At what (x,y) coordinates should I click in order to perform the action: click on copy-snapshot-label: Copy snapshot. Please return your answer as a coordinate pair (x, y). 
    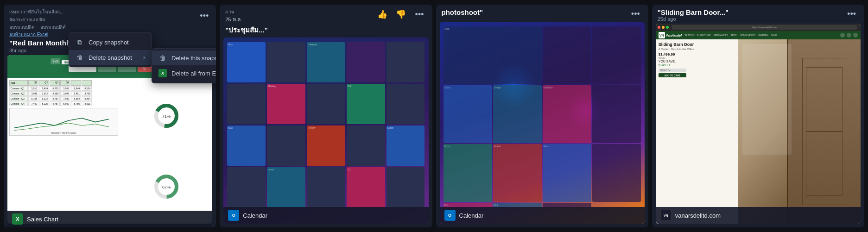
    Looking at the image, I should click on (108, 43).